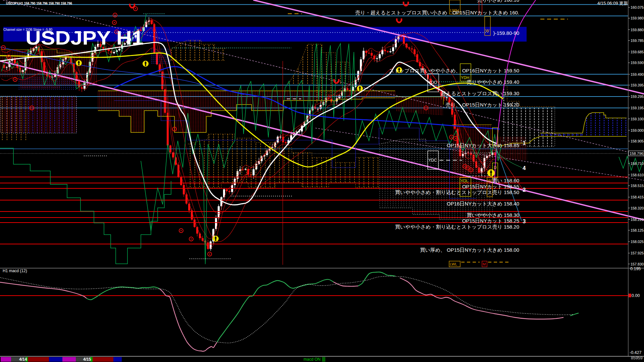 The height and width of the screenshot is (362, 644). I want to click on svg-text: 159.980, so click(637, 18).